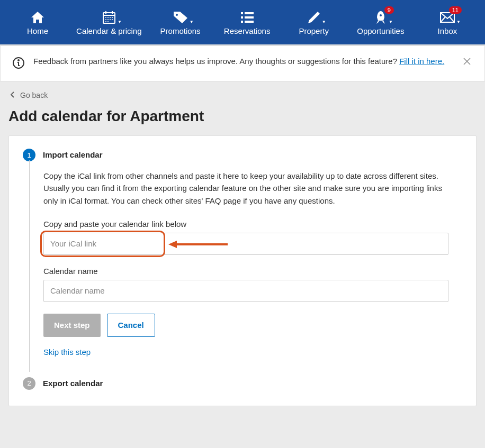  I want to click on close-icon, so click(467, 62).